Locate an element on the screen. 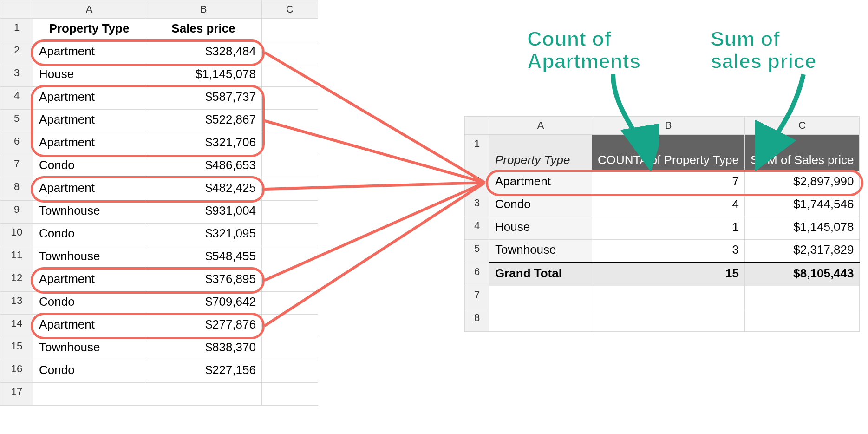 The width and height of the screenshot is (868, 434). row-number: 16 is located at coordinates (17, 372).